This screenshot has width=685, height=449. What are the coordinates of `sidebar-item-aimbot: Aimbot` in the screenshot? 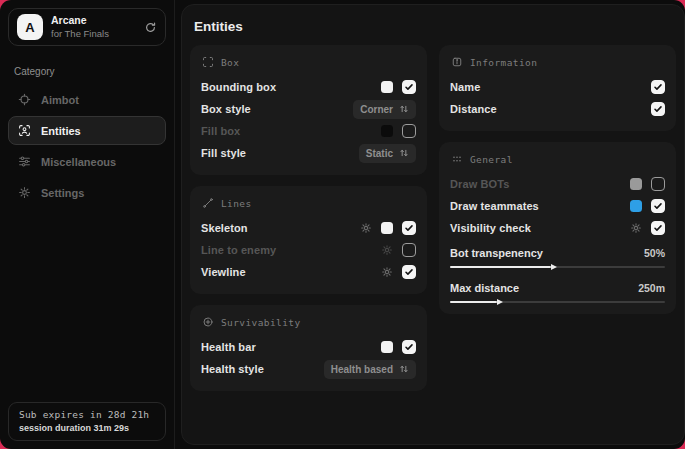 It's located at (87, 100).